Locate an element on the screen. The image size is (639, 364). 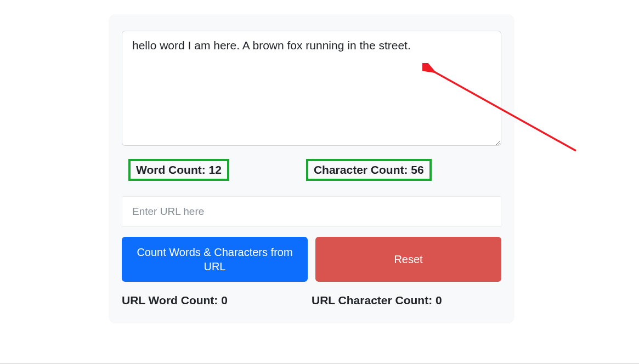
reset-button: Reset is located at coordinates (408, 259).